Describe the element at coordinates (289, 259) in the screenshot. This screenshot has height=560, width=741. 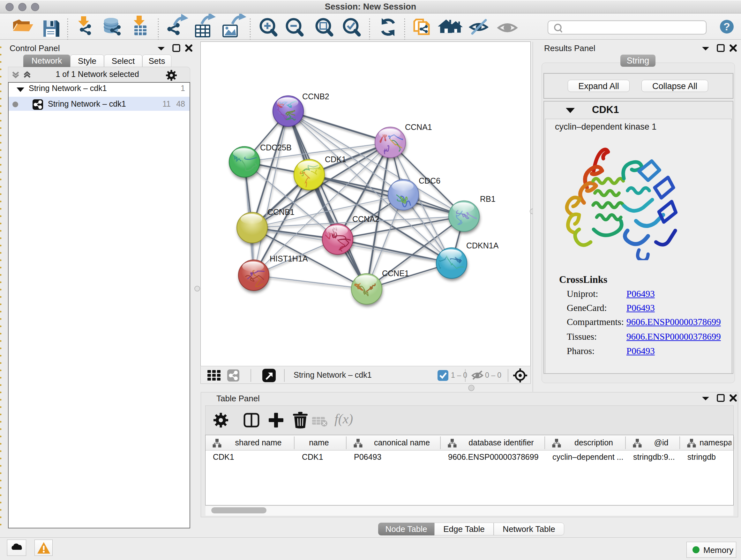
I see `svg-text: HIST1H1A` at that location.